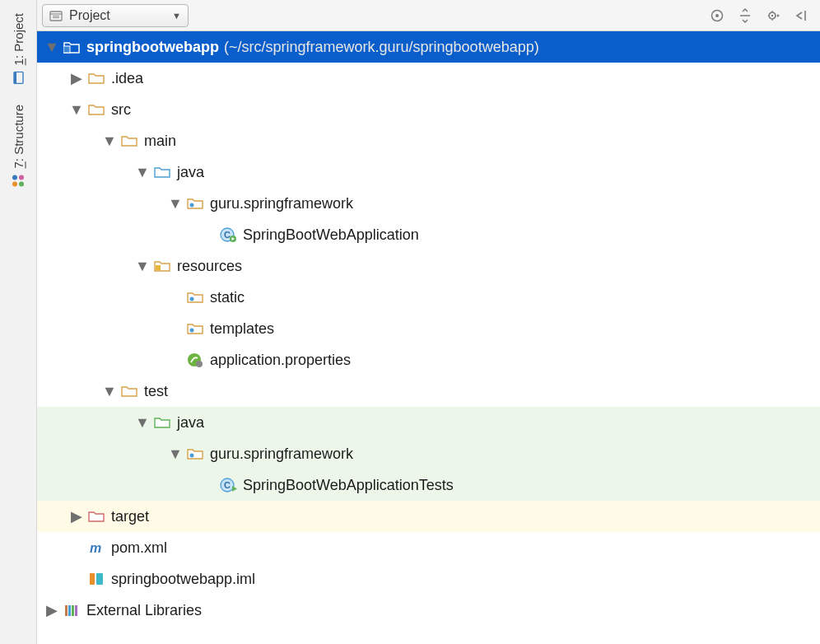 The width and height of the screenshot is (820, 644). Describe the element at coordinates (382, 48) in the screenshot. I see `tree-root-path: (~/src/springframework.guru/springbootwe…` at that location.